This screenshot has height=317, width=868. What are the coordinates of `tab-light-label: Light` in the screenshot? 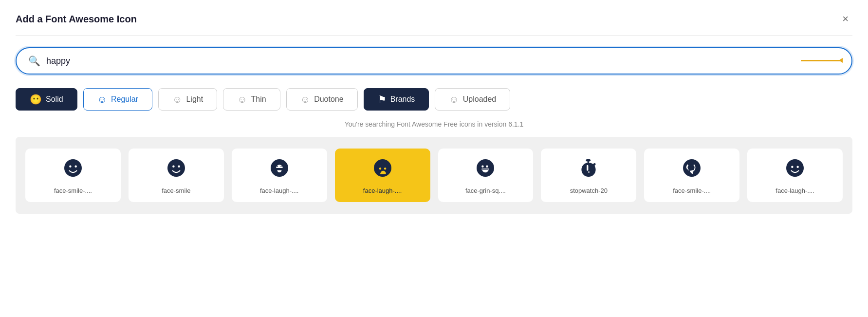 It's located at (195, 99).